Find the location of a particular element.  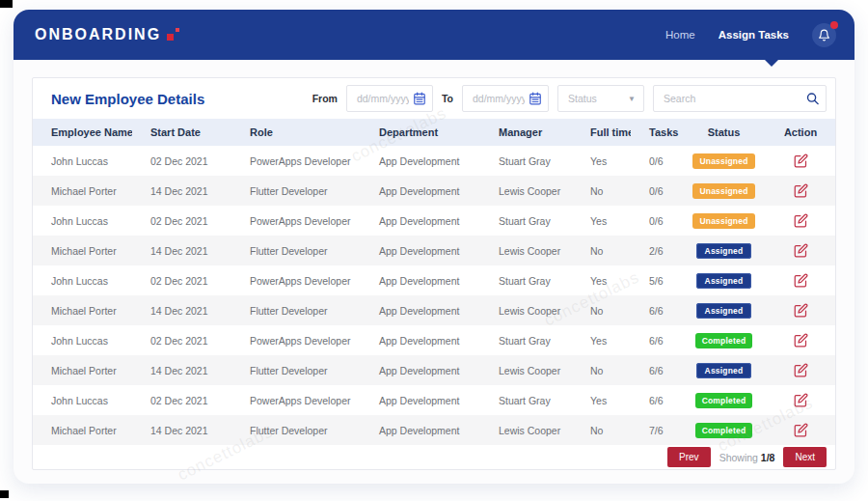

manager-cell: Stuart Gray is located at coordinates (527, 280).